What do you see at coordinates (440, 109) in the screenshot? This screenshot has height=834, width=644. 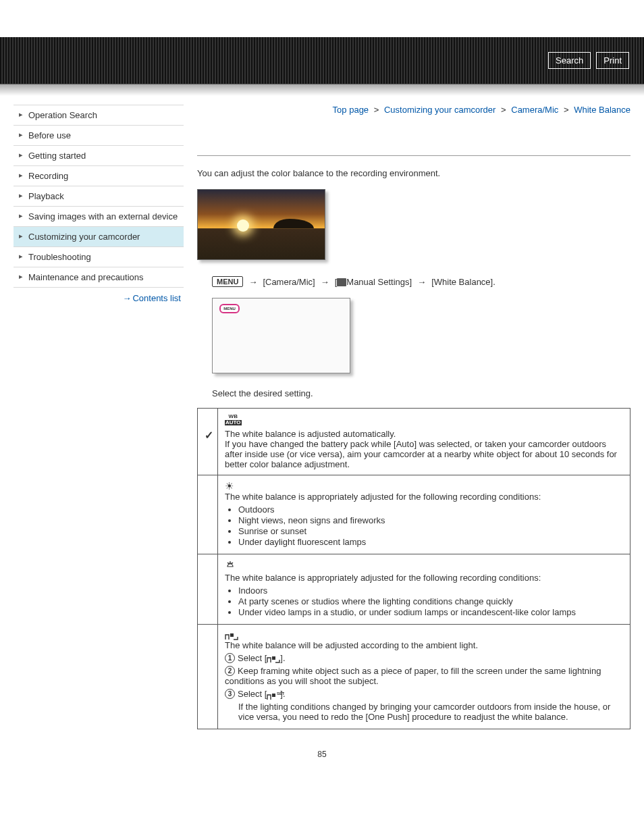 I see `breadcrumb-customizing: Customizing your camcorder` at bounding box center [440, 109].